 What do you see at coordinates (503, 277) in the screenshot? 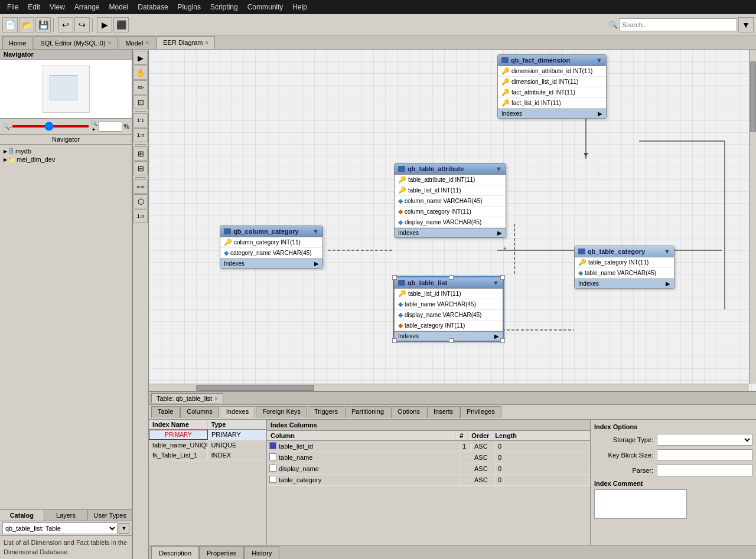
I see `resize-handle-tr` at bounding box center [503, 277].